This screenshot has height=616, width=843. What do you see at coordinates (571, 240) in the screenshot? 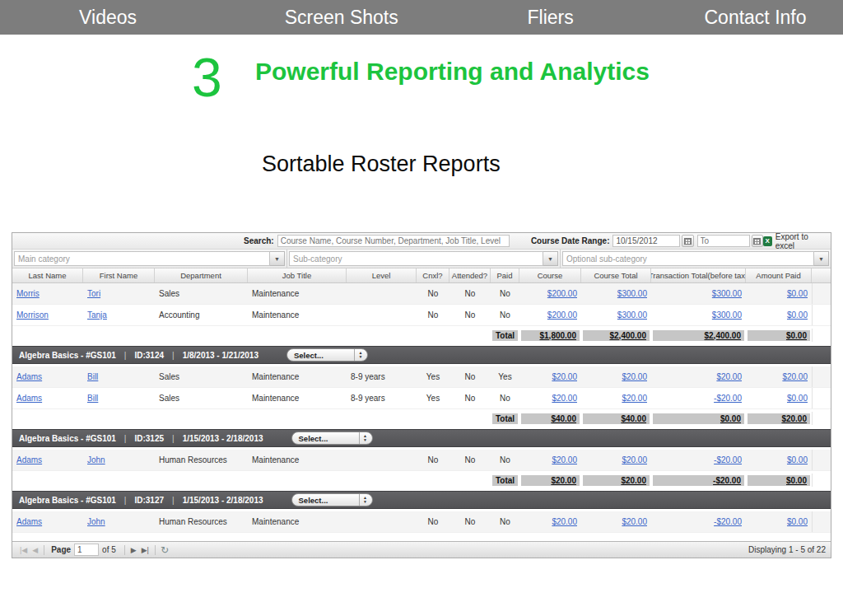
I see `date-range-label: Course Date Range:` at bounding box center [571, 240].